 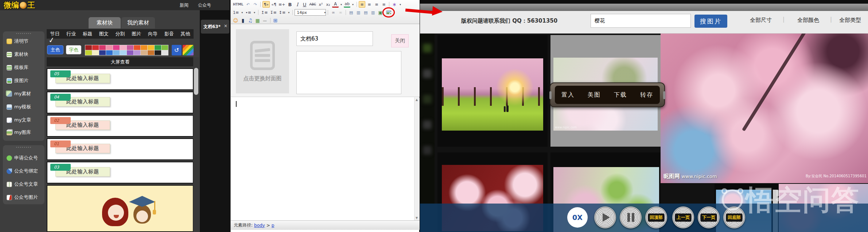 I want to click on beautify-action: 美图, so click(x=594, y=95).